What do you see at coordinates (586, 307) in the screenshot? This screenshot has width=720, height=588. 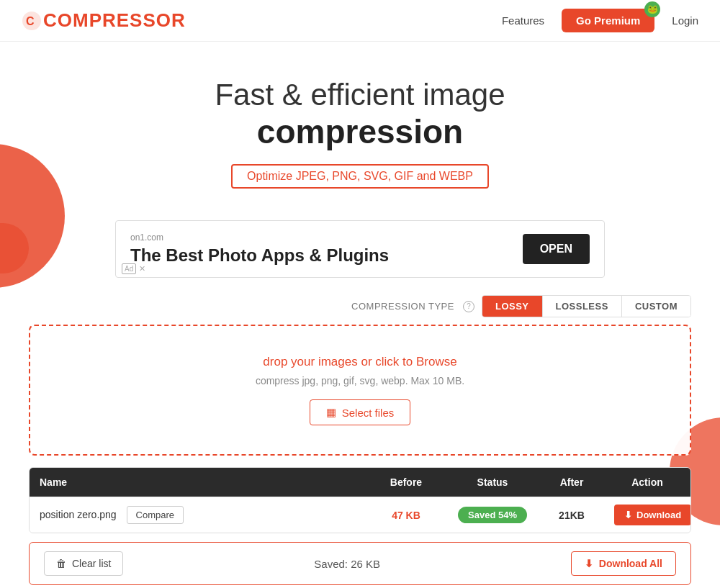 I see `compression-tabs: LOSSY LOSSLESS CUSTOM` at bounding box center [586, 307].